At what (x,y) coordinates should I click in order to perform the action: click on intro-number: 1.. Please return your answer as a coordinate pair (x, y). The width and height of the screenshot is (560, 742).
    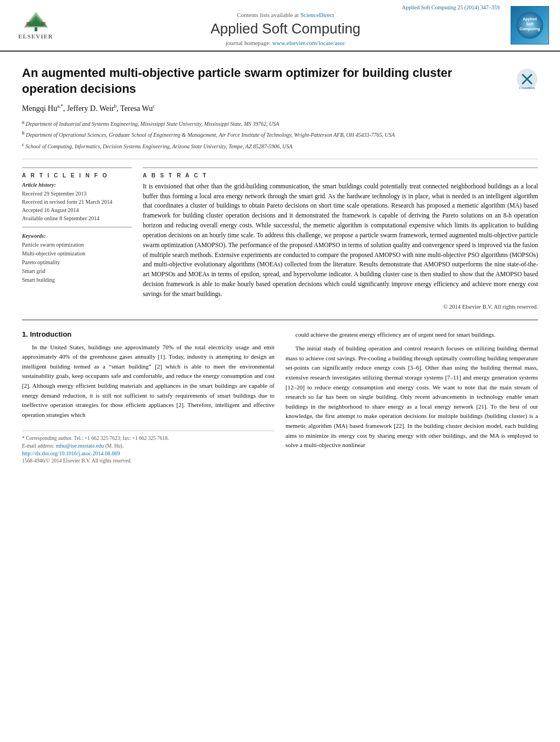
    Looking at the image, I should click on (25, 334).